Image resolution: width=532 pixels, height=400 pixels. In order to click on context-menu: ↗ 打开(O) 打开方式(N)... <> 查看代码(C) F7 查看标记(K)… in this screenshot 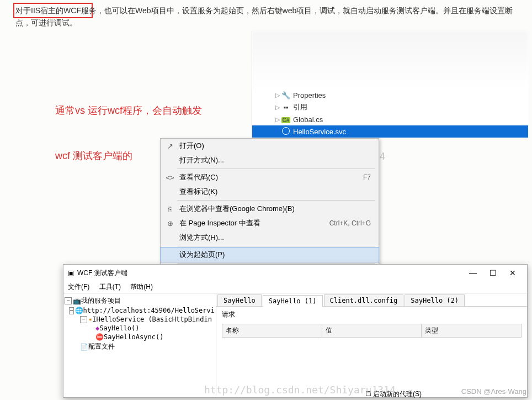, I will do `click(269, 209)`.